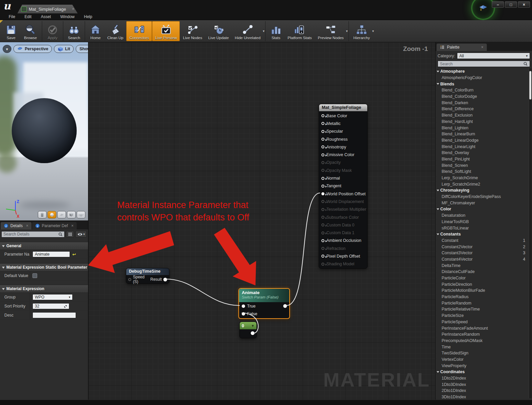  Describe the element at coordinates (482, 316) in the screenshot. I see `palette-row: ParticleSize` at that location.